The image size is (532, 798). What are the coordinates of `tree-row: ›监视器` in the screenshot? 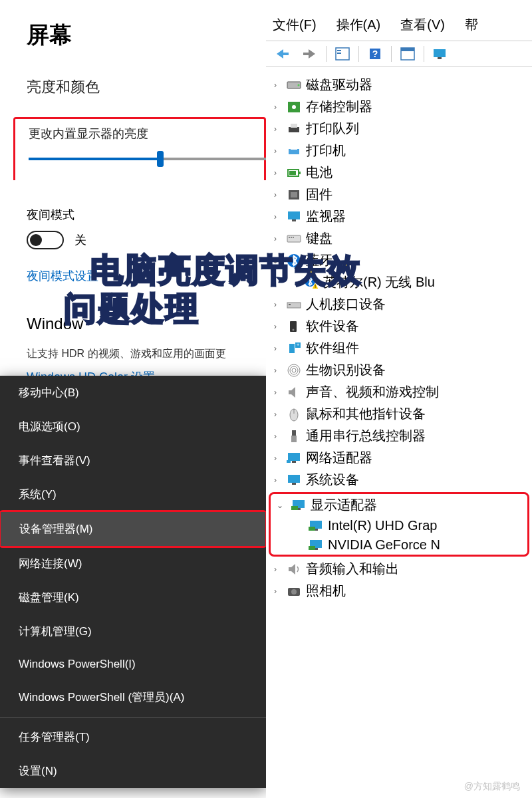 It's located at (399, 217).